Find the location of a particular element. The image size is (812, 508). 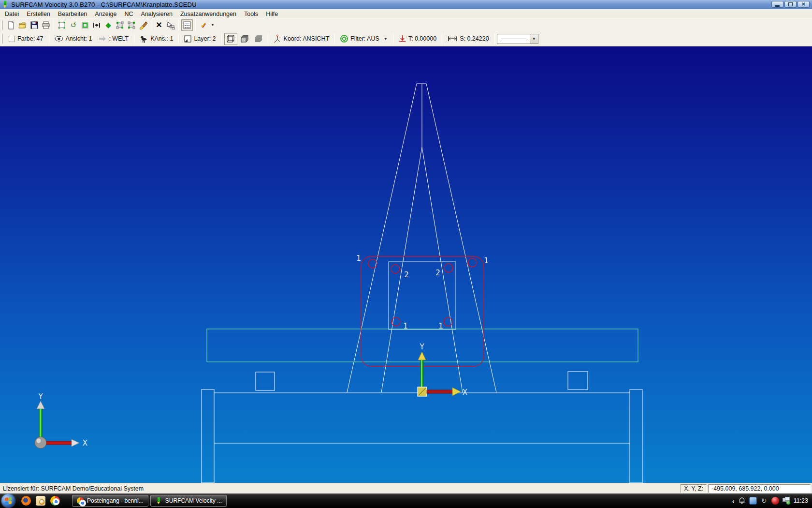

shaded-cube-icon is located at coordinates (245, 39).